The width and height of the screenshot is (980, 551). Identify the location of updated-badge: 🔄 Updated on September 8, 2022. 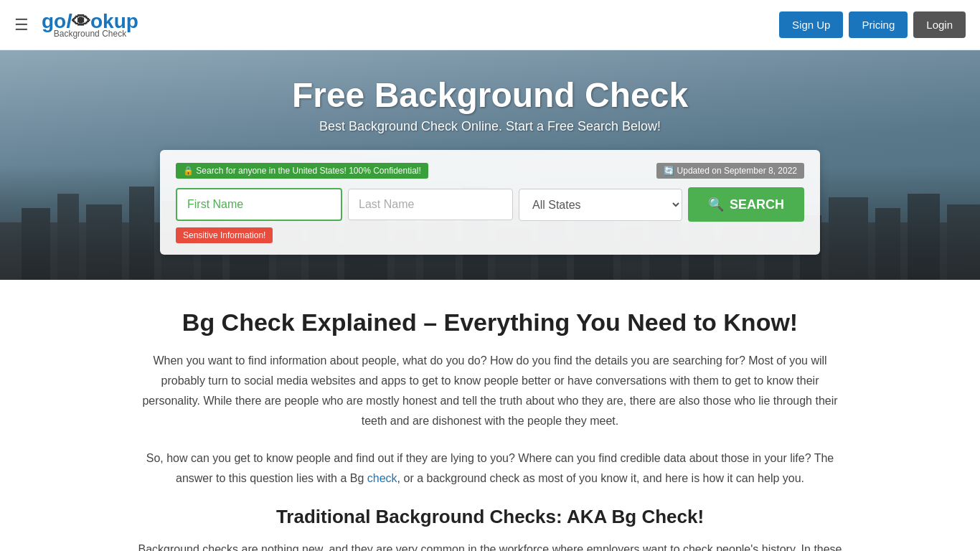
(730, 171).